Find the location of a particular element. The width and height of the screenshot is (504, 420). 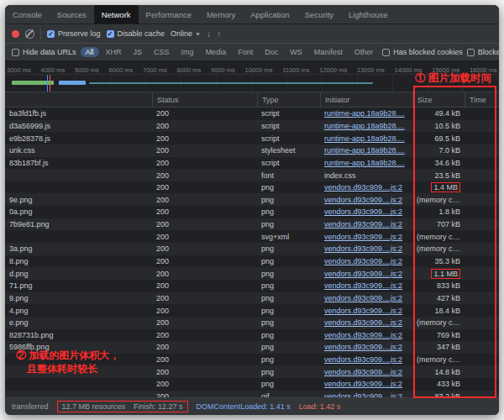

request-row: 3a.png200pngvendors.d93c909....js:2(memo… is located at coordinates (252, 249).